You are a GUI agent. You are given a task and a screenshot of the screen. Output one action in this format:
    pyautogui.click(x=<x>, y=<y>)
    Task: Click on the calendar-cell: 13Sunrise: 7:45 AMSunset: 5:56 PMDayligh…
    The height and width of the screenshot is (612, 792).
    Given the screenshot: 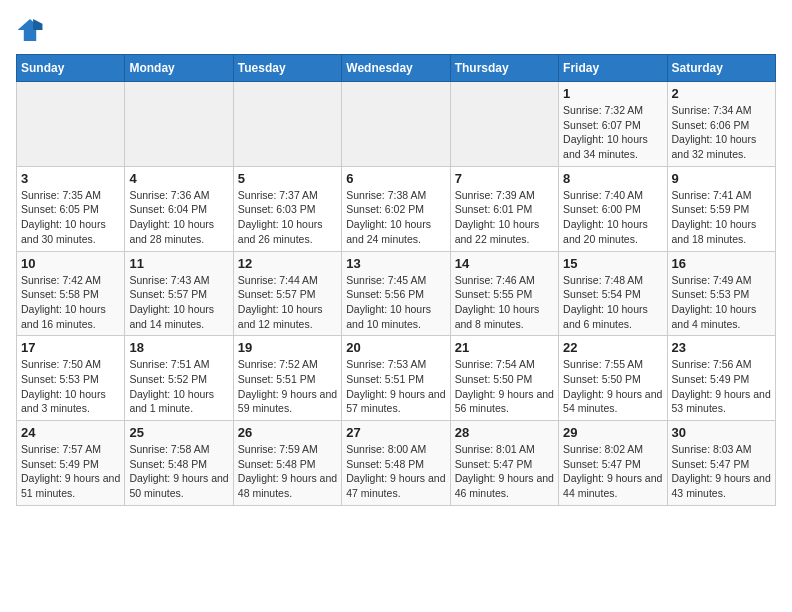 What is the action you would take?
    pyautogui.click(x=396, y=294)
    